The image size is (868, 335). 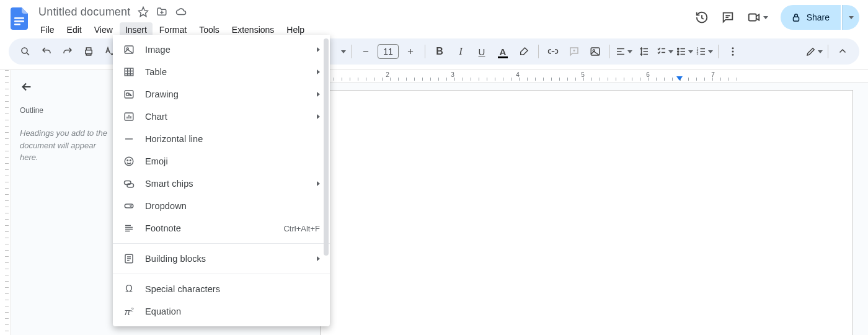 I want to click on image-icon, so click(x=129, y=50).